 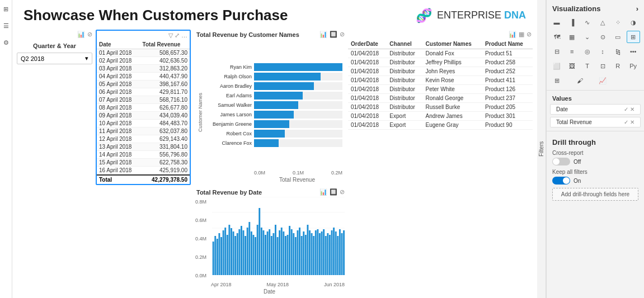 I want to click on table-row: 11 April 2018632,037.80, so click(x=143, y=131).